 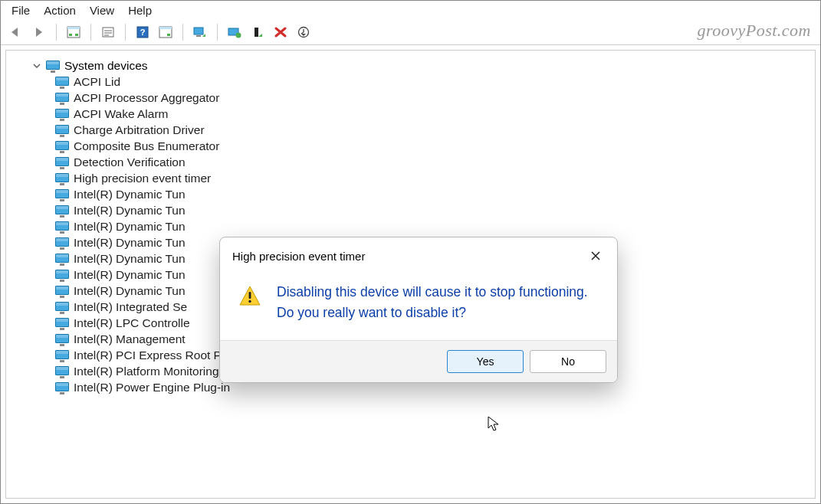 What do you see at coordinates (419, 309) in the screenshot?
I see `confirm-disable-dialog: High precision event timer Disabling thi…` at bounding box center [419, 309].